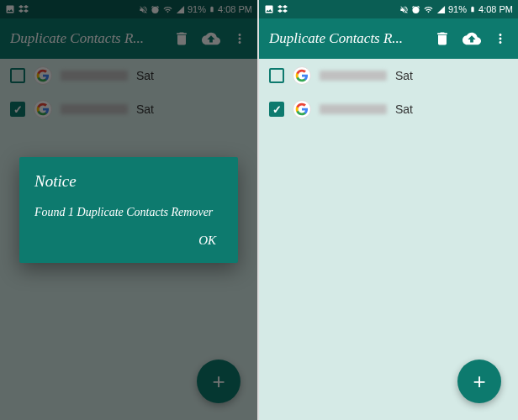 This screenshot has width=518, height=420. What do you see at coordinates (496, 9) in the screenshot?
I see `clock-time: 4:08 PM` at bounding box center [496, 9].